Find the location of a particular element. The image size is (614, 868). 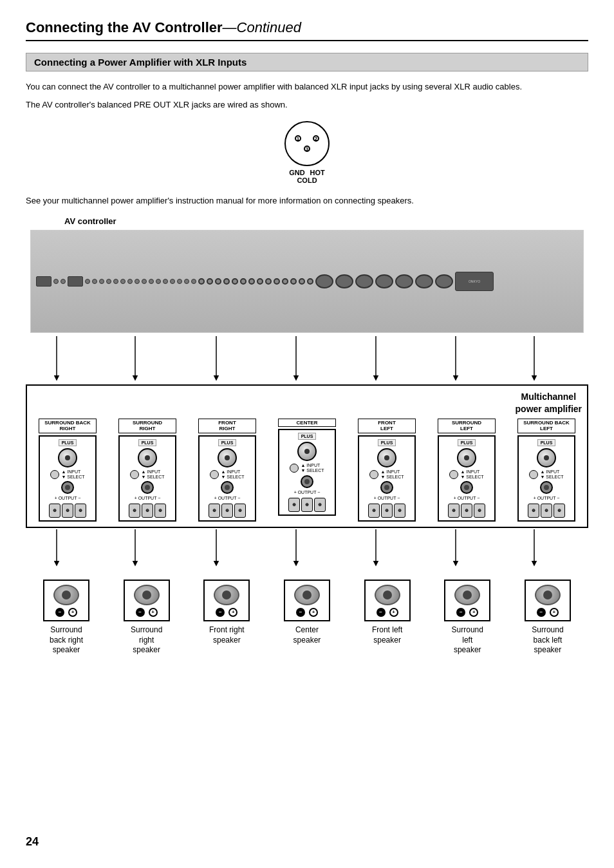

speaker-cone-inner-surround-back-left-speaker is located at coordinates (548, 595).